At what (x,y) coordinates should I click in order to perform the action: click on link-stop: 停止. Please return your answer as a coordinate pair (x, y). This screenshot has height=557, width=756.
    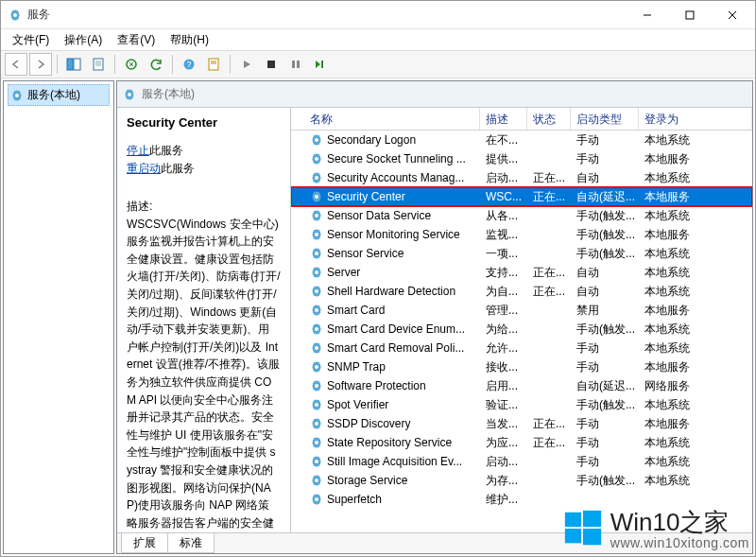
    Looking at the image, I should click on (138, 150).